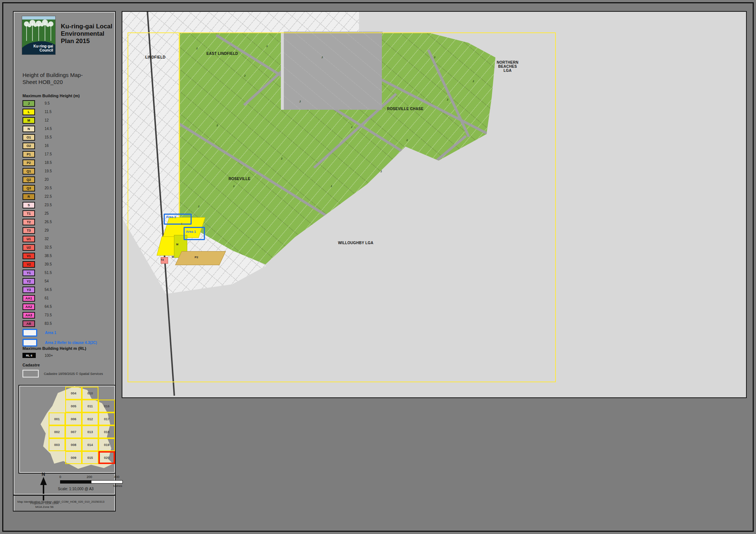 The width and height of the screenshot is (756, 534). I want to click on rl-swatch: RL 6, so click(29, 355).